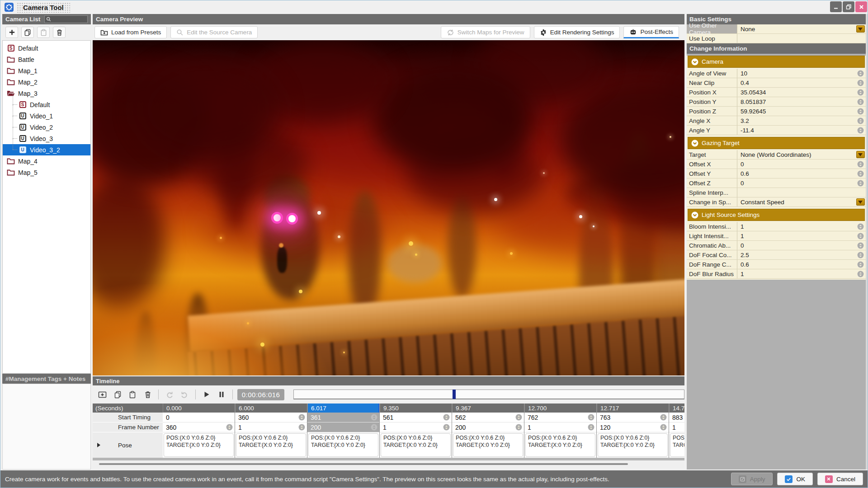  What do you see at coordinates (561, 408) in the screenshot?
I see `timeline-column-seconds: 12.700` at bounding box center [561, 408].